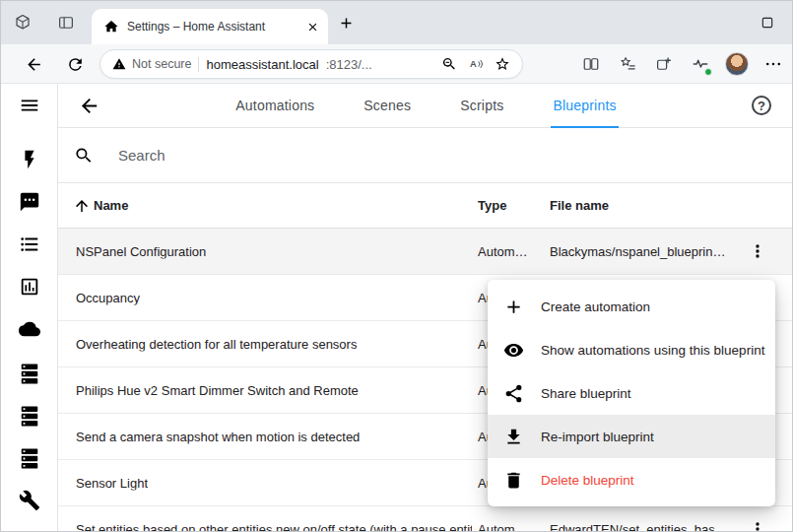  What do you see at coordinates (737, 64) in the screenshot?
I see `profile-button` at bounding box center [737, 64].